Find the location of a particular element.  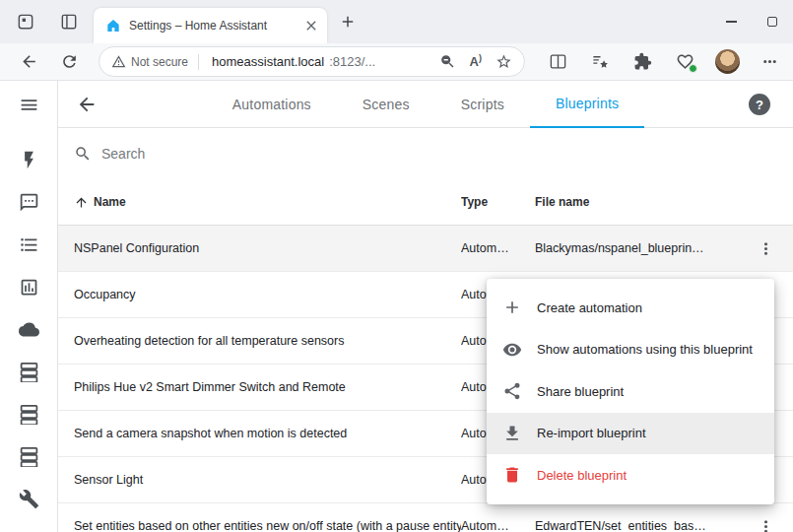

sidebar-cloud-icon is located at coordinates (29, 329).